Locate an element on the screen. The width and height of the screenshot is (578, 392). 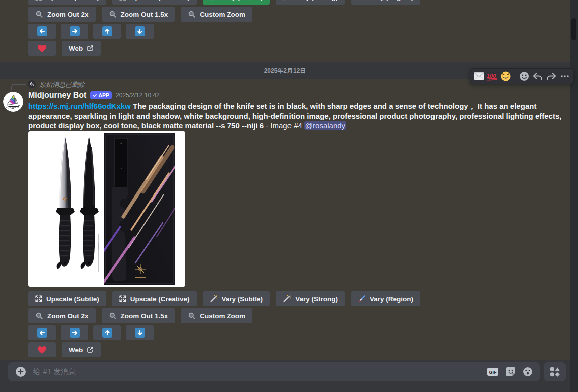
sticker-picker-icon is located at coordinates (511, 372).